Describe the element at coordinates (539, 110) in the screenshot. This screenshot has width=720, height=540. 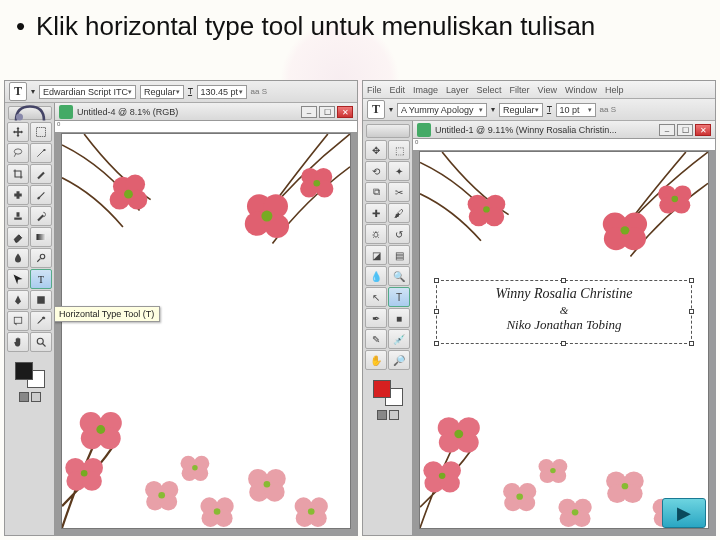
I see `options-bar: T ▾ A Yummy Apology ▾ Regular T̲ 10 pt a…` at that location.